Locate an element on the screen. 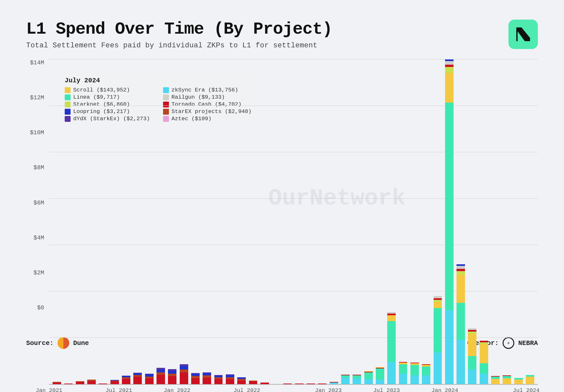  logo-box is located at coordinates (523, 34).